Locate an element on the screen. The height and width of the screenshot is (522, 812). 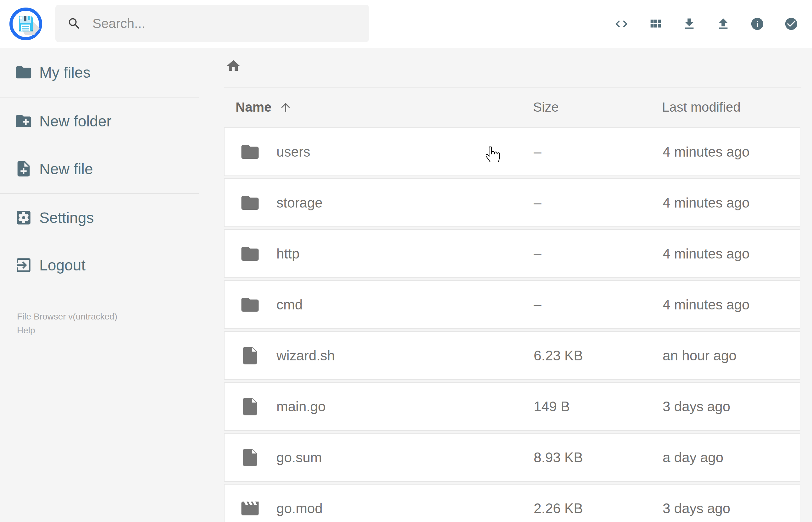
row-users: users – 4 minutes ago is located at coordinates (512, 152).